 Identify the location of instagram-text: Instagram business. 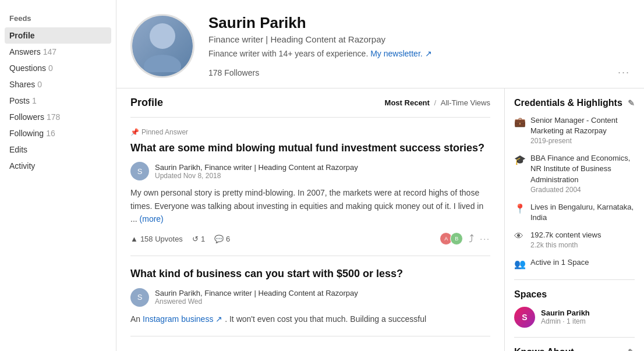
(178, 319).